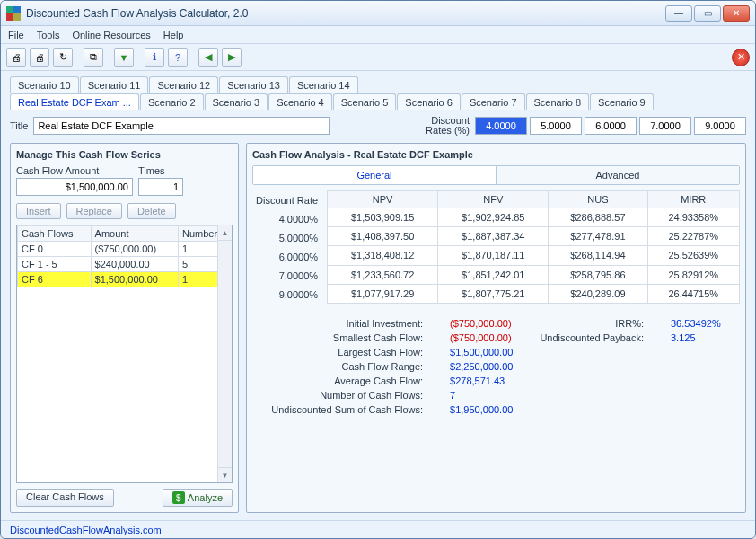 The image size is (756, 539). I want to click on title-label: Title, so click(19, 126).